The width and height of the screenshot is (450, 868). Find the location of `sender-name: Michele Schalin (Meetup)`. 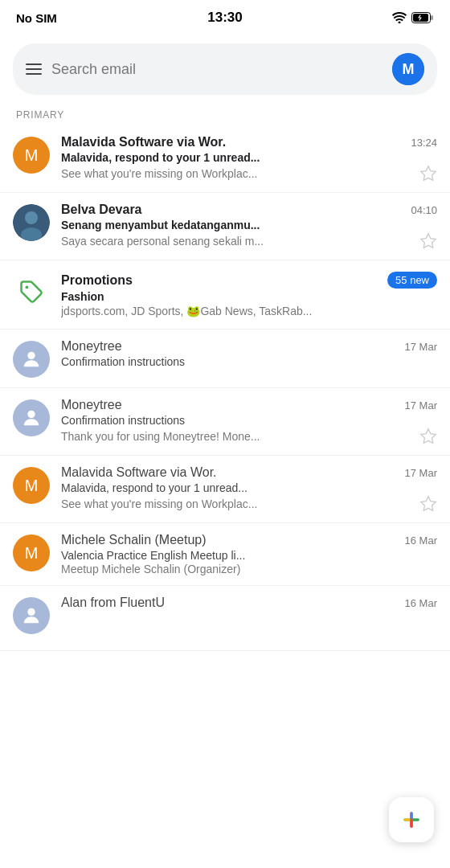

sender-name: Michele Schalin (Meetup) is located at coordinates (230, 540).